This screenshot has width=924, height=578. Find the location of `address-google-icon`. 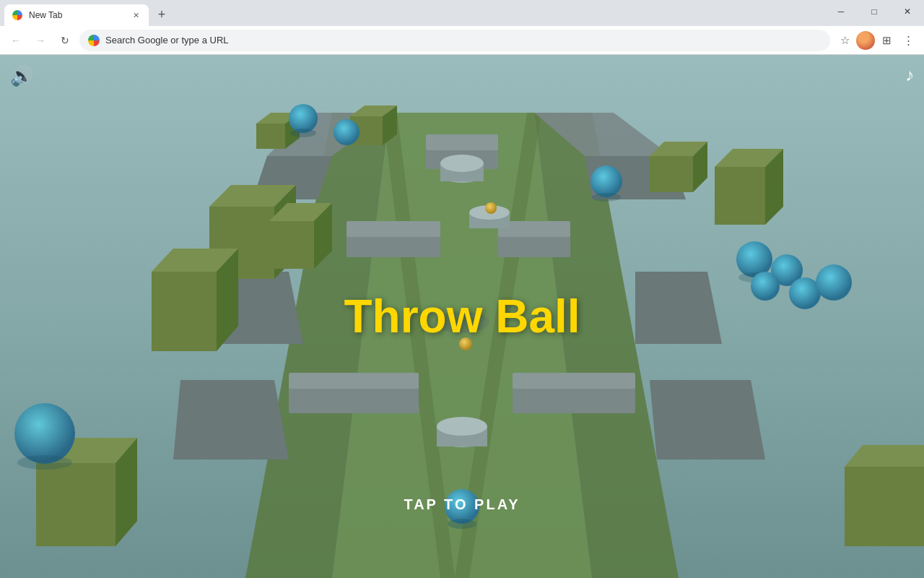

address-google-icon is located at coordinates (94, 40).